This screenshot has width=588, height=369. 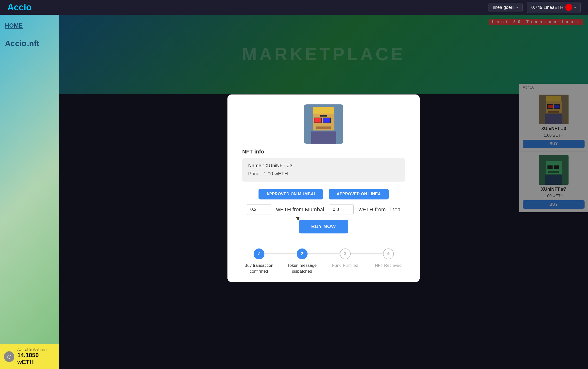 What do you see at coordinates (388, 254) in the screenshot?
I see `step-4-number: 4` at bounding box center [388, 254].